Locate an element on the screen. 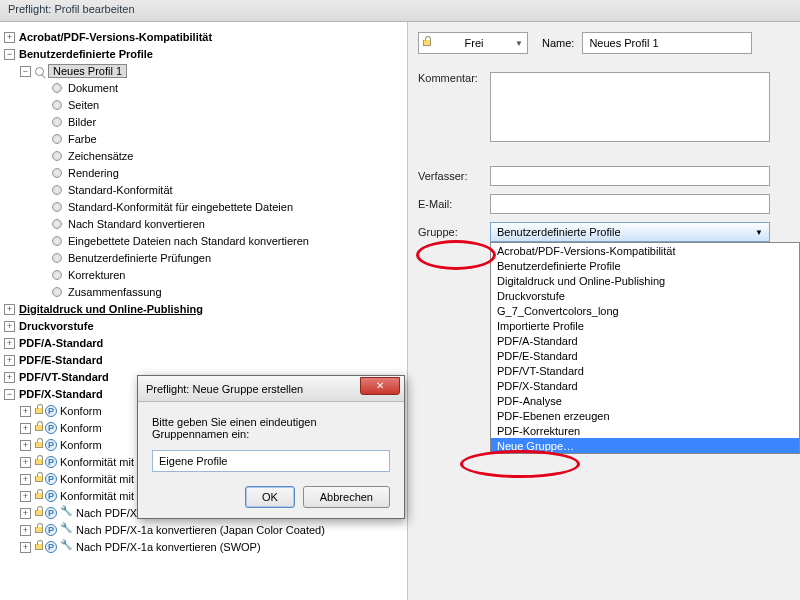 The image size is (800, 600). tree-item: Korrekturen is located at coordinates (96, 275).